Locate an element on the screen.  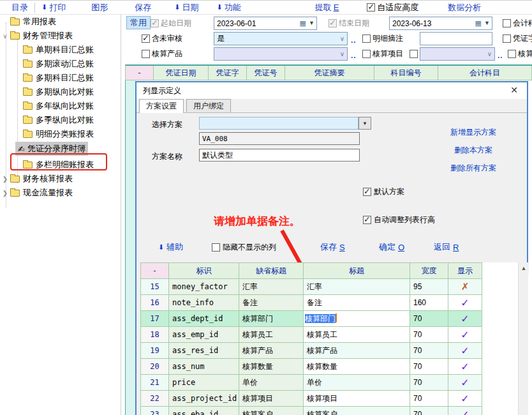
account-checkbox is located at coordinates (506, 23).